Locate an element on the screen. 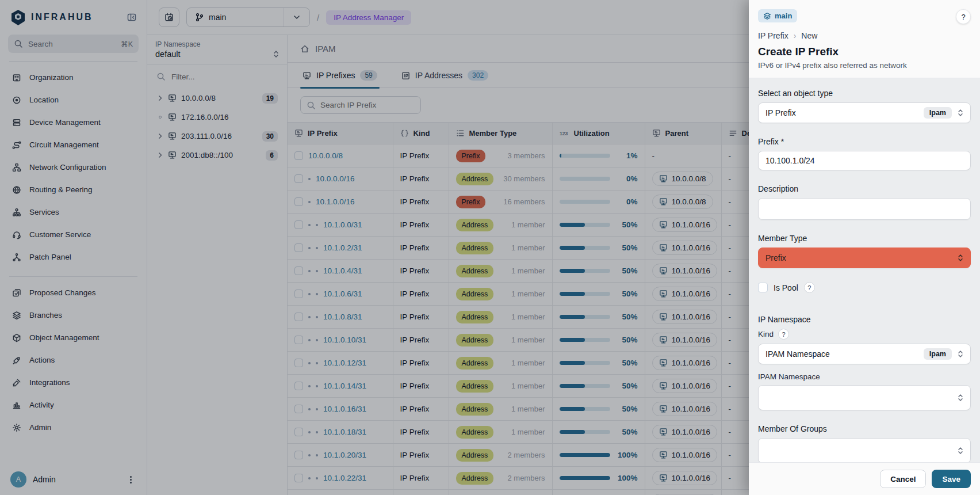  kind-select: IPAM Namespace Ipam is located at coordinates (864, 354).